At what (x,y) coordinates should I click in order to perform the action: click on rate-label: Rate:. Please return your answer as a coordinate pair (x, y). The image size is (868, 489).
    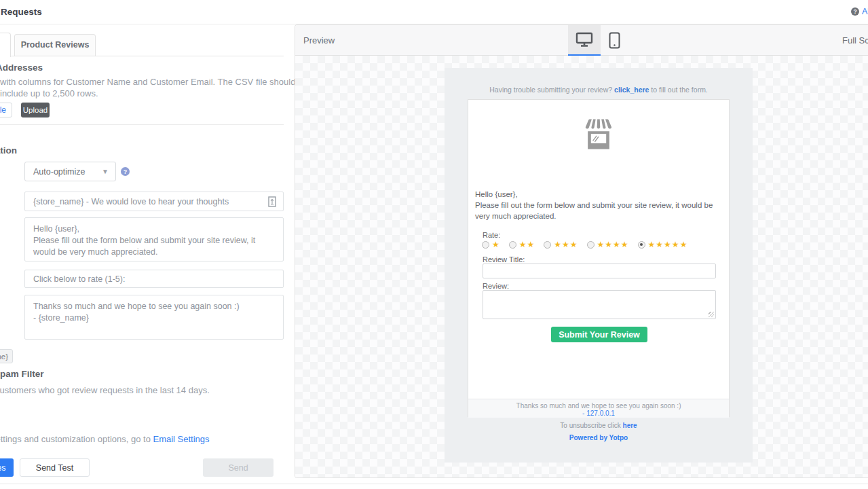
    Looking at the image, I should click on (491, 235).